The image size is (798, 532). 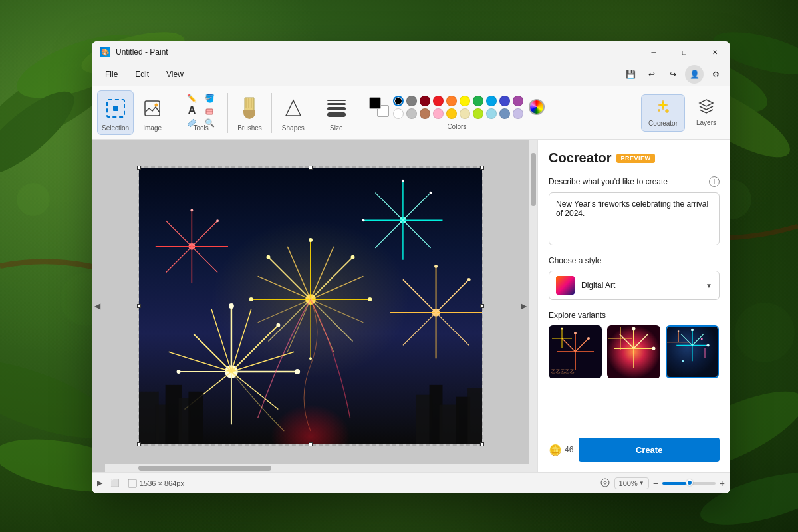 What do you see at coordinates (575, 352) in the screenshot?
I see `variant-1: 乙乙乙乙乙` at bounding box center [575, 352].